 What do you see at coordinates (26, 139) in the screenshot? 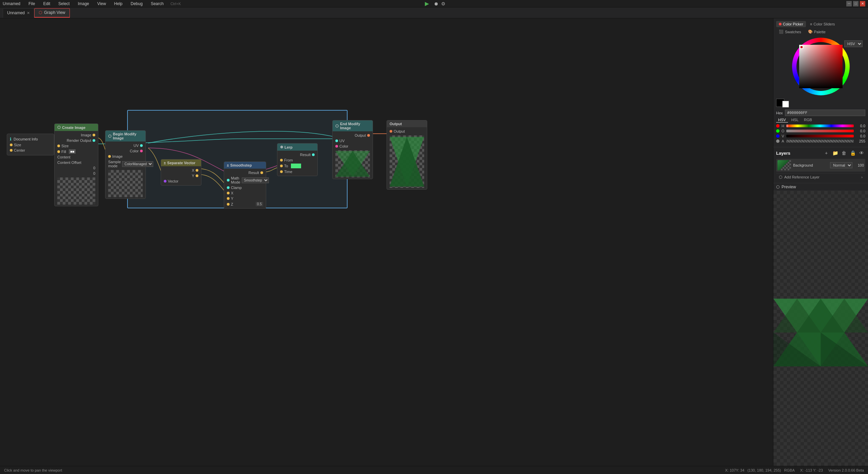
I see `doc-info-label: Document Info` at bounding box center [26, 139].